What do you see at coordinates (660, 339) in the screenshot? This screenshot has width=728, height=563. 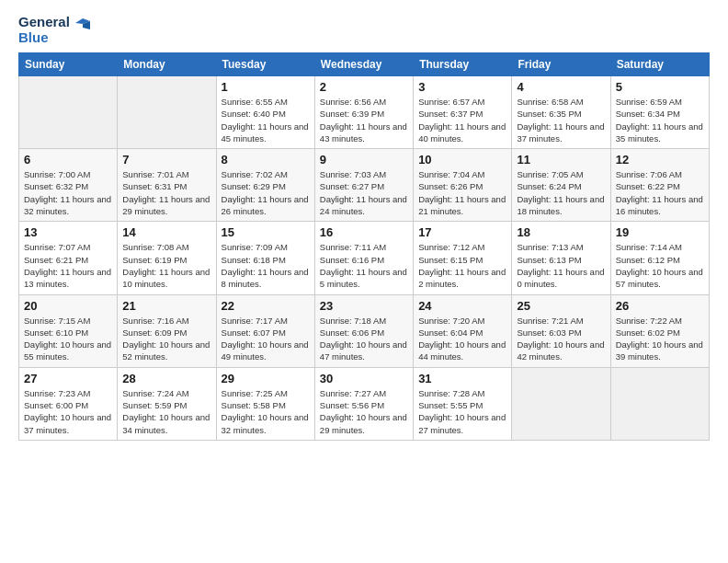 I see `day-detail: Sunrise: 7:22 AM Sunset: 6:02 PM Dayligh…` at bounding box center [660, 339].